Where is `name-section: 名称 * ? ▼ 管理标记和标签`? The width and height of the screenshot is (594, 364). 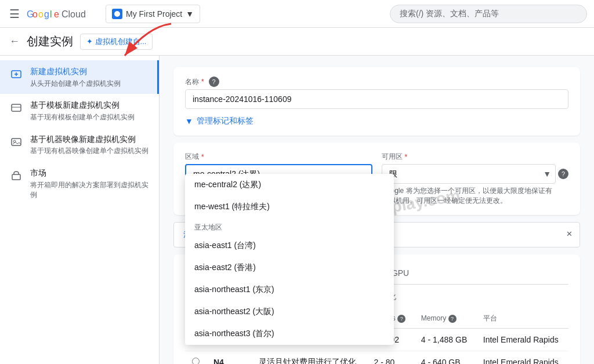 name-section: 名称 * ? ▼ 管理标记和标签 is located at coordinates (377, 101).